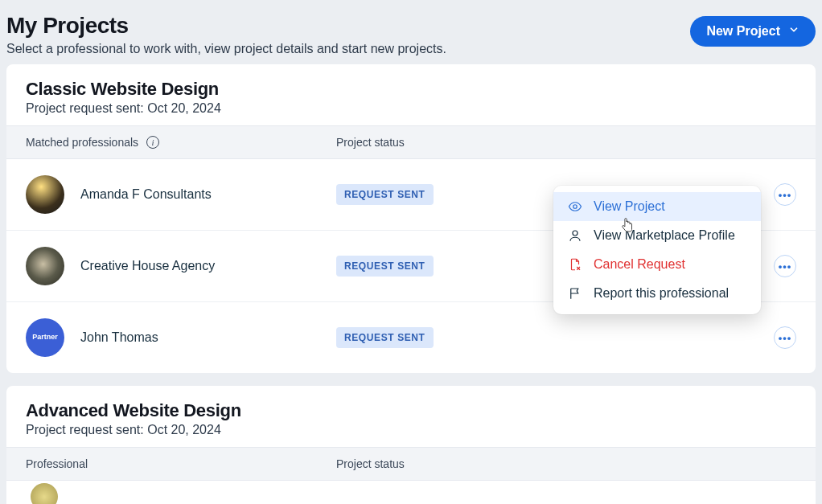  I want to click on menu-view-profile: View Marketplace Profile, so click(657, 236).